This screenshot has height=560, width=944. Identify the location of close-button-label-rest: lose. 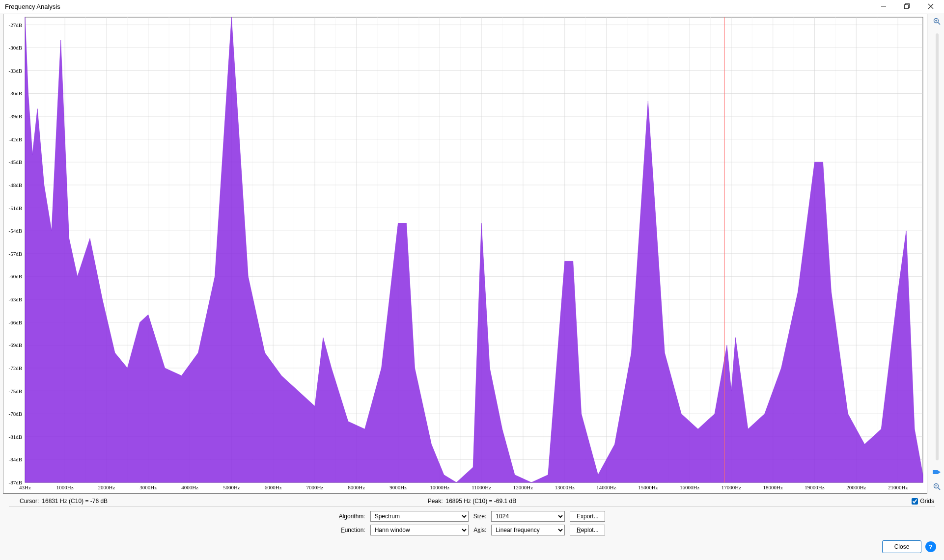
(904, 547).